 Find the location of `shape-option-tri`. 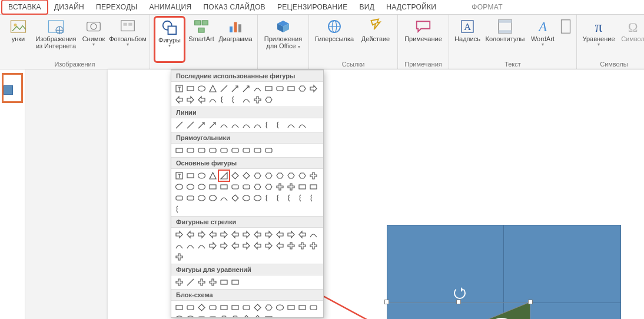

shape-option-tri is located at coordinates (224, 175).